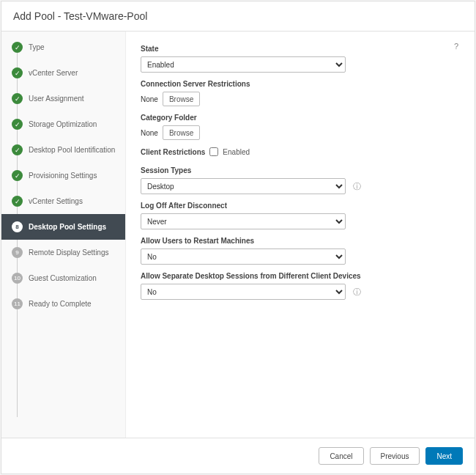  Describe the element at coordinates (149, 100) in the screenshot. I see `csr-value: None` at that location.